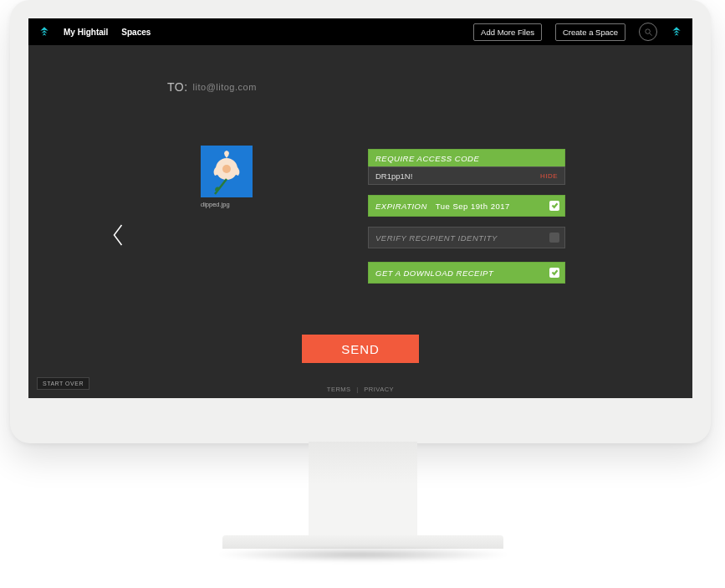 The height and width of the screenshot is (588, 725). Describe the element at coordinates (508, 32) in the screenshot. I see `add-more-files-button: Add More Files` at that location.